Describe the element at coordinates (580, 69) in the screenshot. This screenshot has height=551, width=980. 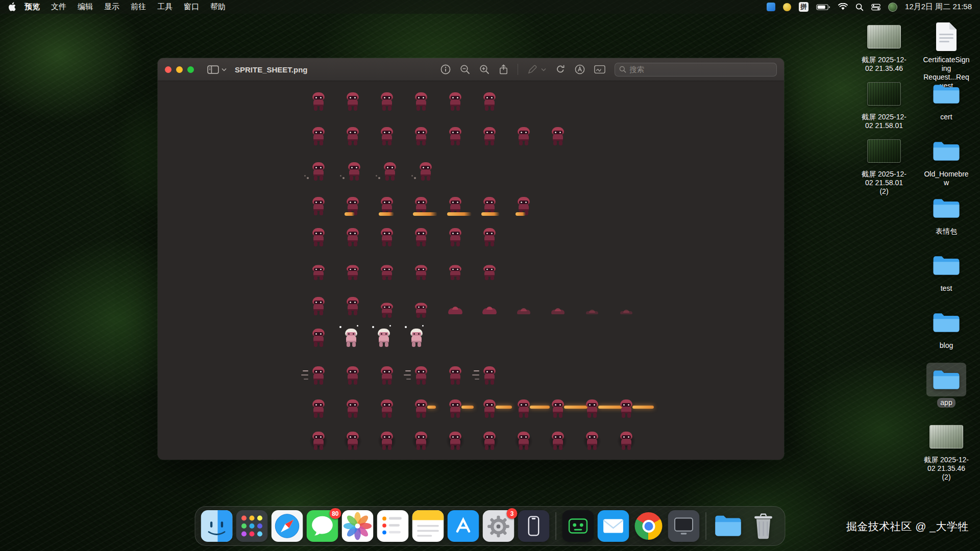
I see `annotate-a-button` at that location.